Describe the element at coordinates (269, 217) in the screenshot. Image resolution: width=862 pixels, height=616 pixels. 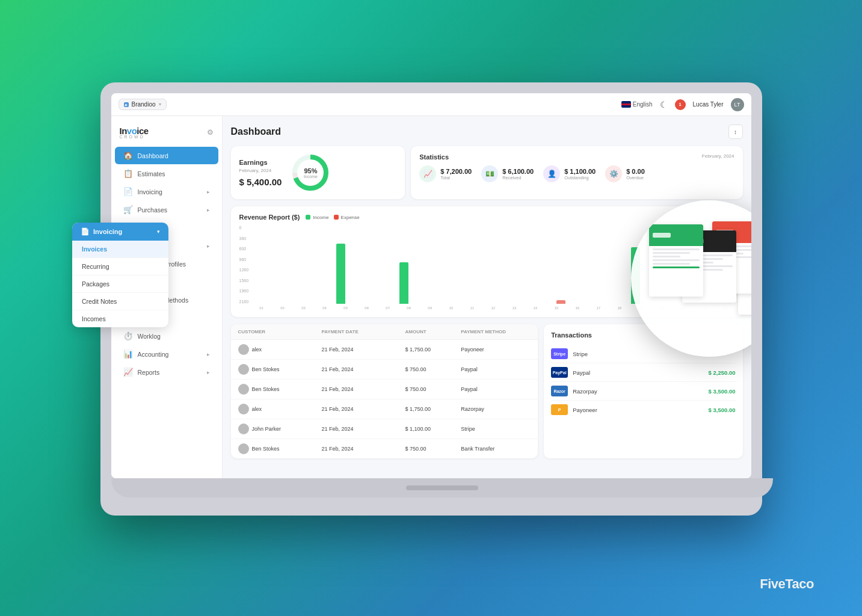
I see `chart-title: Revenue Report ($)` at that location.